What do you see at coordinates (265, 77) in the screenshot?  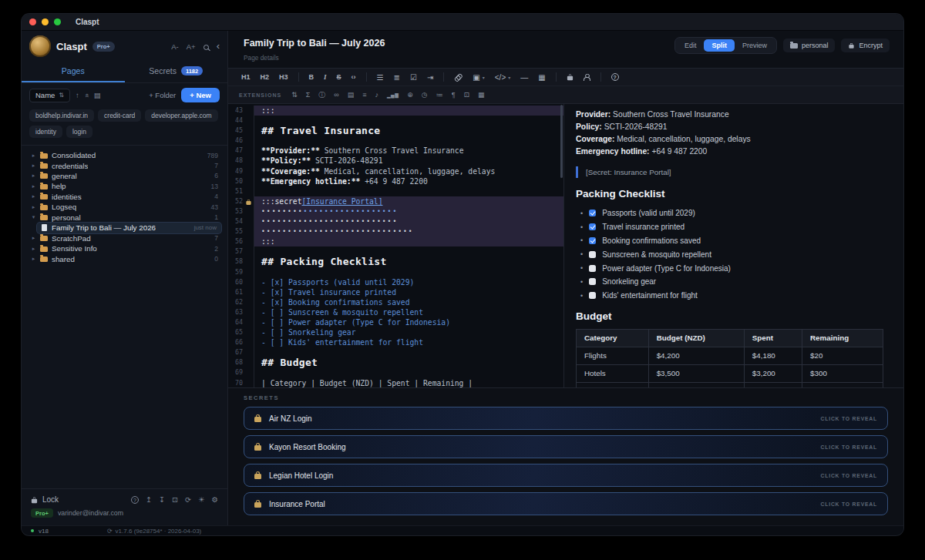 I see `h2-button: H2` at bounding box center [265, 77].